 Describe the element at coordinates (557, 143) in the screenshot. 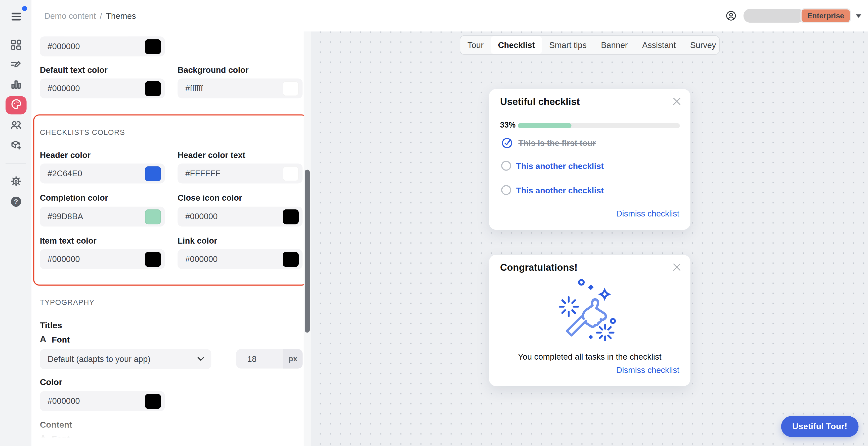

I see `checklist-item-label: This is the first tour` at that location.